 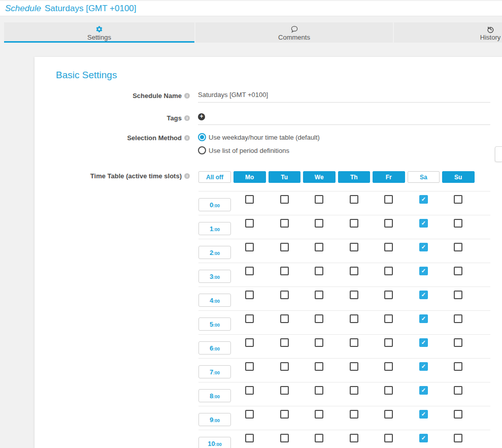 I want to click on timeslot-checkbox-sa-600: ✓, so click(x=423, y=342).